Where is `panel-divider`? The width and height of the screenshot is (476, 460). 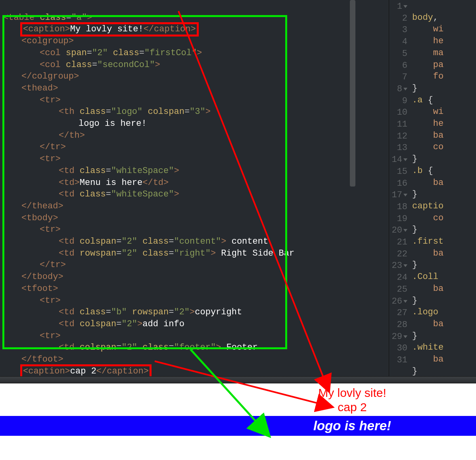 panel-divider is located at coordinates (238, 380).